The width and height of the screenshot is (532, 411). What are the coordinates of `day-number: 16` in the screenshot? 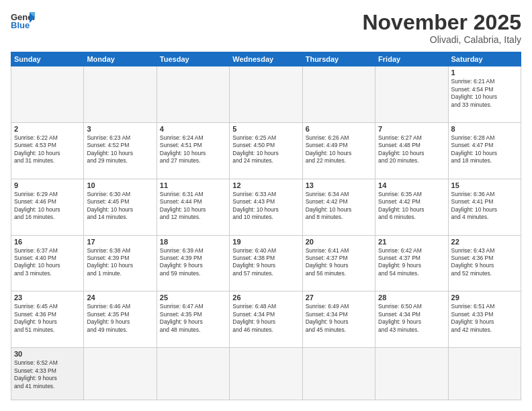 It's located at (47, 242).